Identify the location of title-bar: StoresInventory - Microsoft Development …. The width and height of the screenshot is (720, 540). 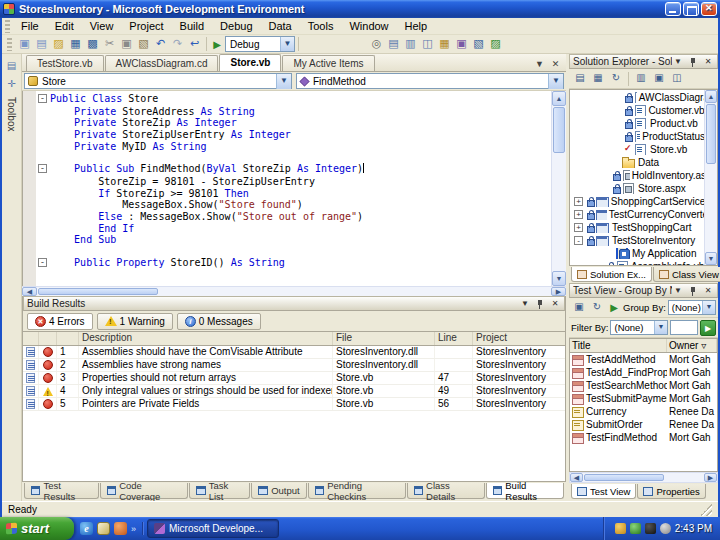
(360, 9).